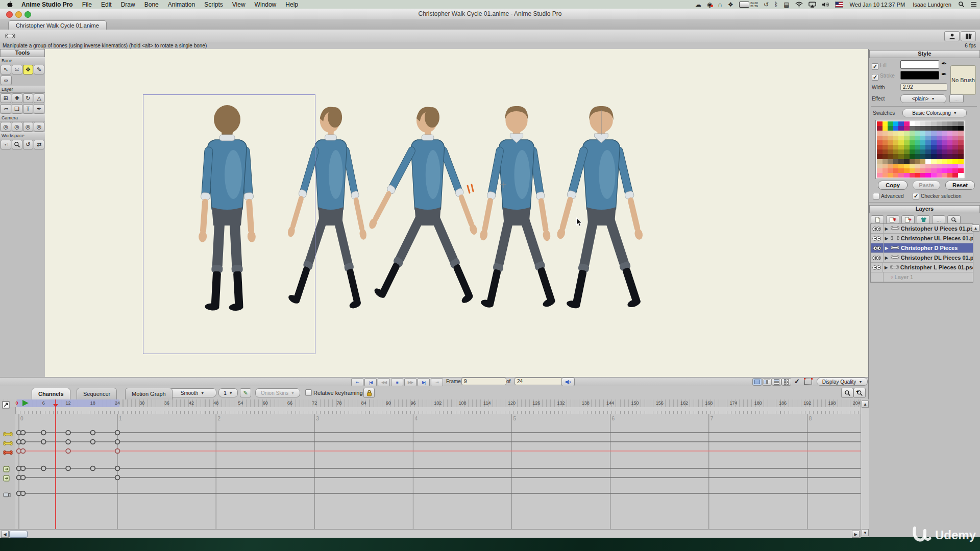  I want to click on checker-selection-checkbox: ✓, so click(916, 196).